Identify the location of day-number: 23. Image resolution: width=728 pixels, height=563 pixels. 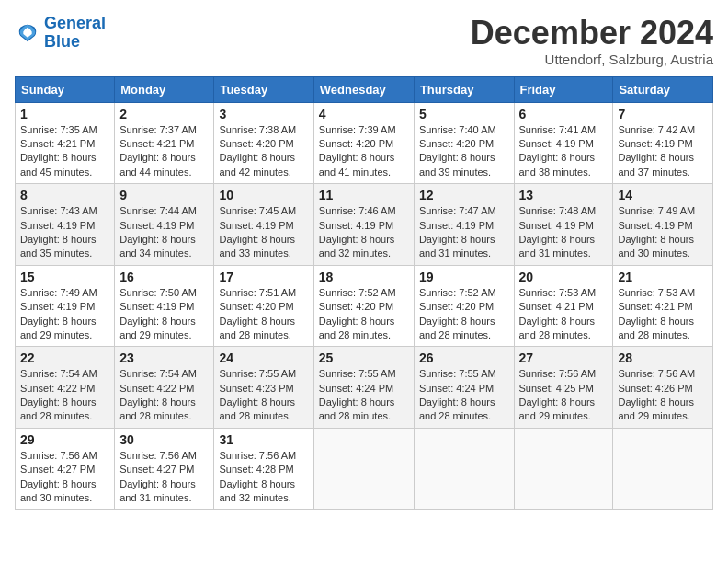
(164, 358).